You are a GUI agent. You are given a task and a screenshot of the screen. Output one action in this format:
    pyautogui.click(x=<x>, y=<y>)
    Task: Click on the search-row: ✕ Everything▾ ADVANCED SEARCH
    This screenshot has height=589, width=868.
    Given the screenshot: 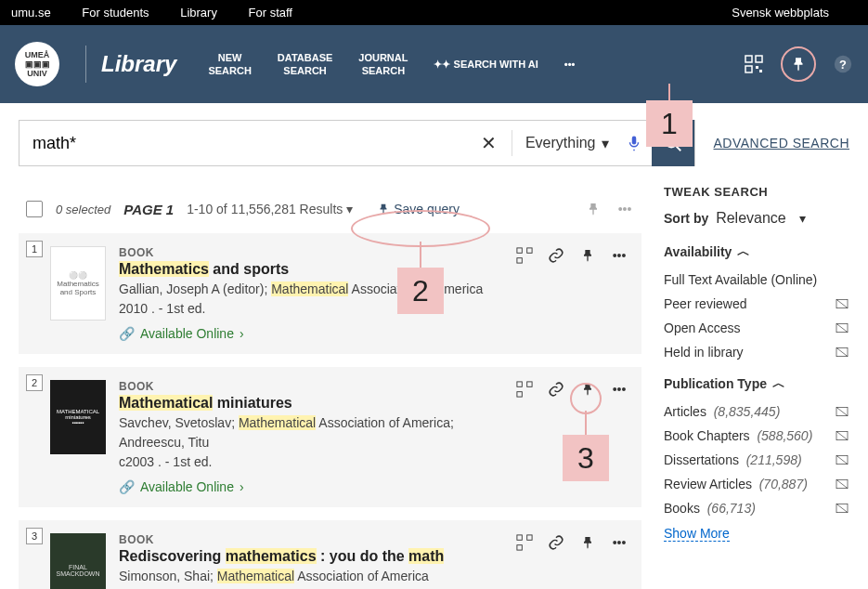 What is the action you would take?
    pyautogui.click(x=434, y=143)
    